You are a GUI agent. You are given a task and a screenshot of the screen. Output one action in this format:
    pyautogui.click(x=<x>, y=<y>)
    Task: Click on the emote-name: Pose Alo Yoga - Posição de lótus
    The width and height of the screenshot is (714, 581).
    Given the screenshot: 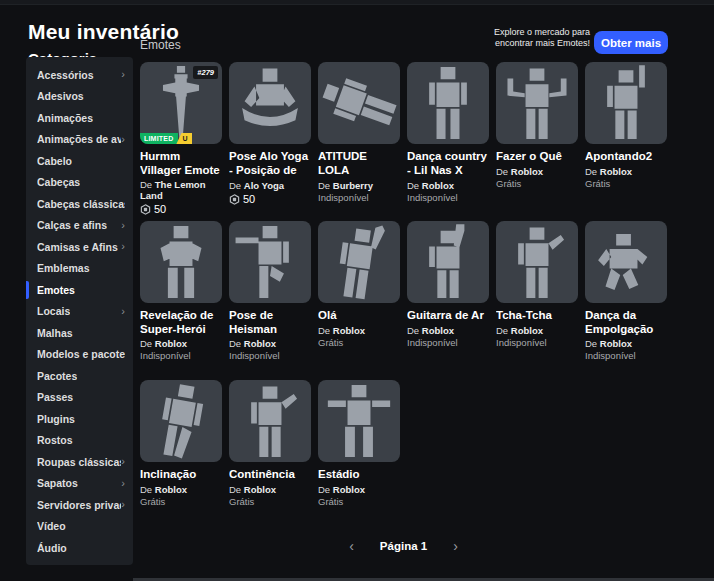 What is the action you would take?
    pyautogui.click(x=270, y=164)
    